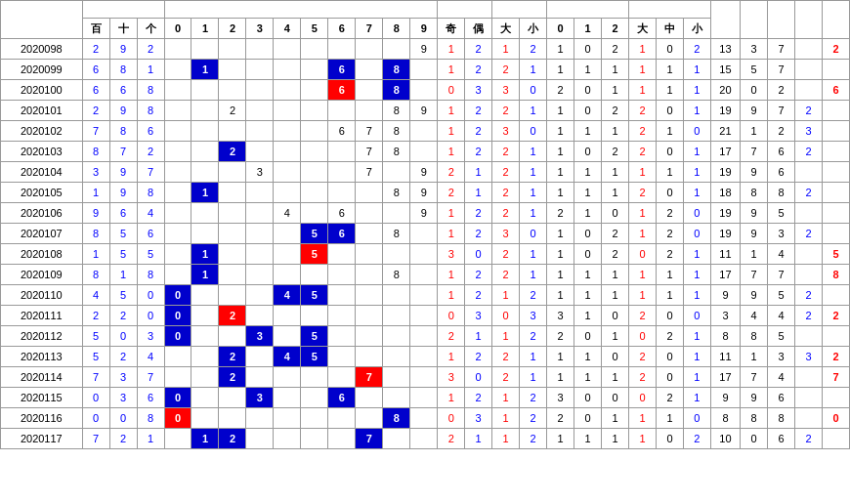 The height and width of the screenshot is (504, 850). Describe the element at coordinates (754, 70) in the screenshot. I see `cell-combined: 5` at that location.